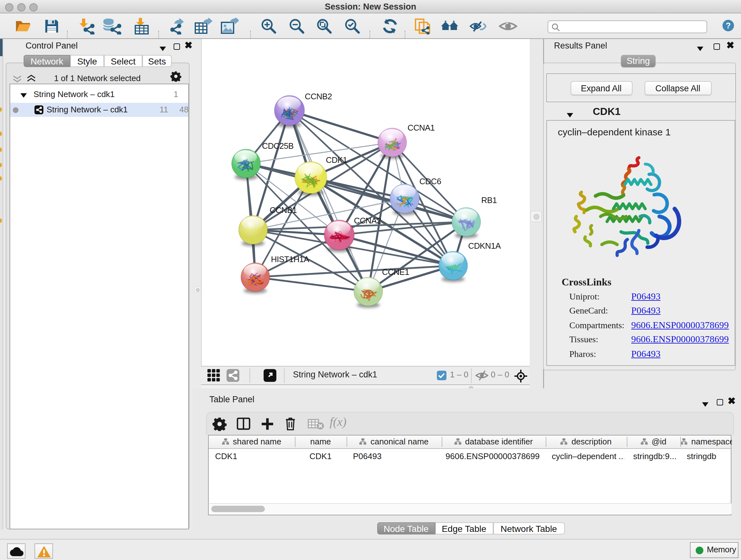 Image resolution: width=741 pixels, height=560 pixels. Describe the element at coordinates (421, 128) in the screenshot. I see `svg-text: CCNA1` at that location.